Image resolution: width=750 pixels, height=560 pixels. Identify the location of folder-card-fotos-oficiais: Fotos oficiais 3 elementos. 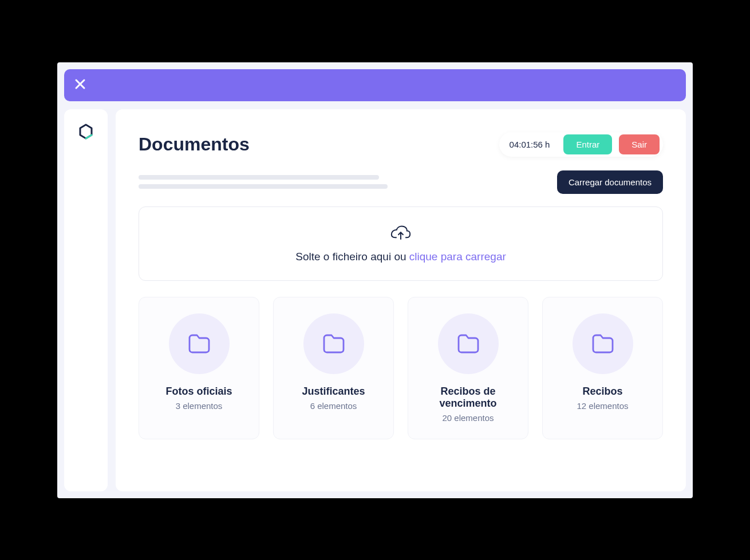
(199, 368).